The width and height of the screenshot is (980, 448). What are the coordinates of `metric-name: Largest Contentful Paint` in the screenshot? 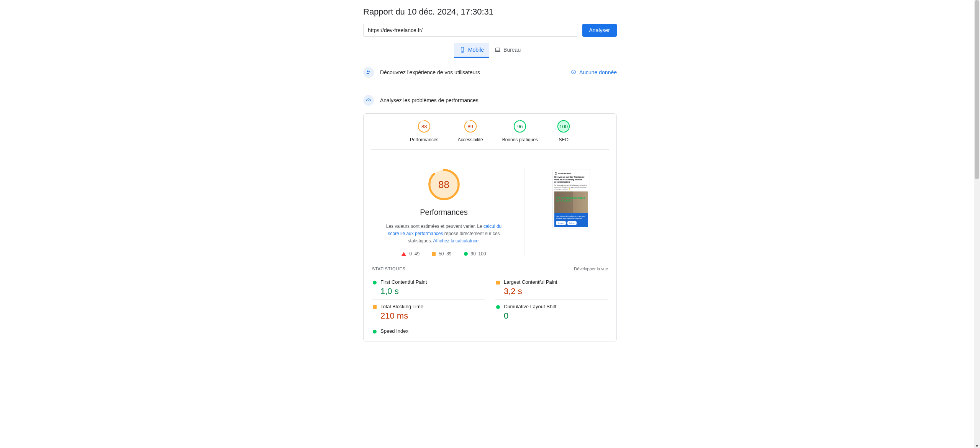 It's located at (556, 282).